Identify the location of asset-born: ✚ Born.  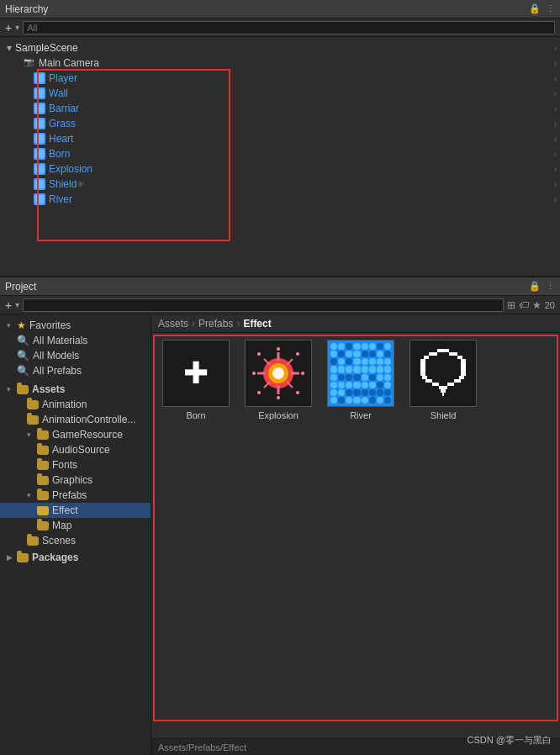
(196, 380).